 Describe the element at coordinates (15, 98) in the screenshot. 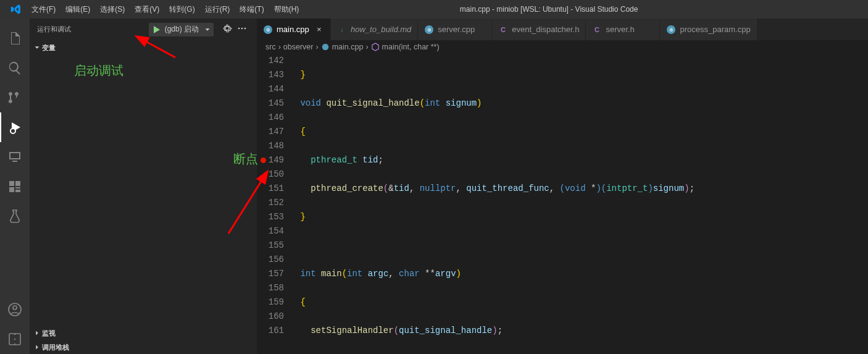

I see `source-control-icon` at that location.